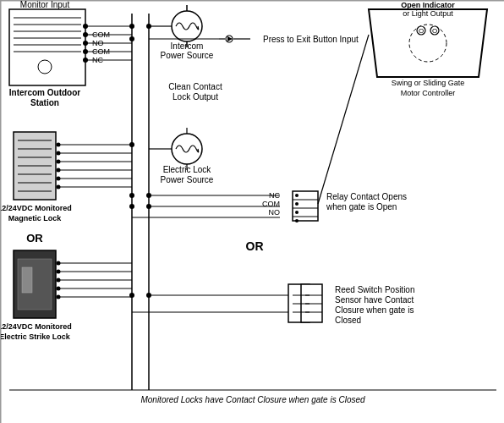 This screenshot has width=504, height=423. Describe the element at coordinates (374, 310) in the screenshot. I see `svg-text: Closure when gate is` at that location.